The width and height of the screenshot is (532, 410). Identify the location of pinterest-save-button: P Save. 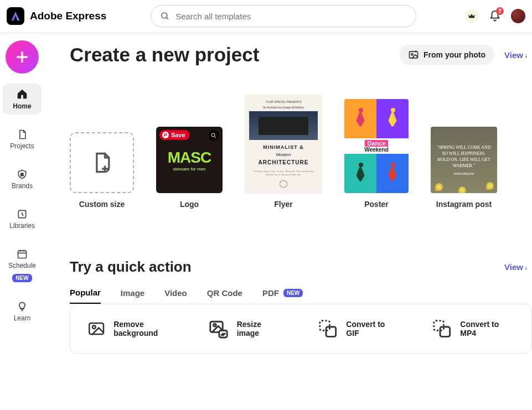
(175, 135).